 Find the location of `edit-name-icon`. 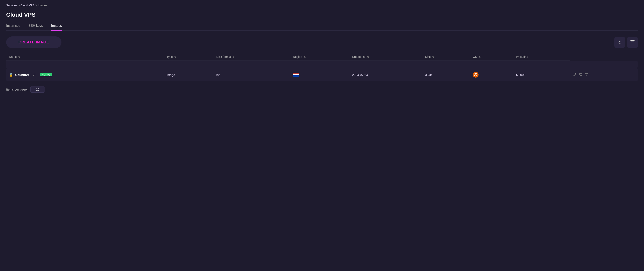

edit-name-icon is located at coordinates (34, 75).